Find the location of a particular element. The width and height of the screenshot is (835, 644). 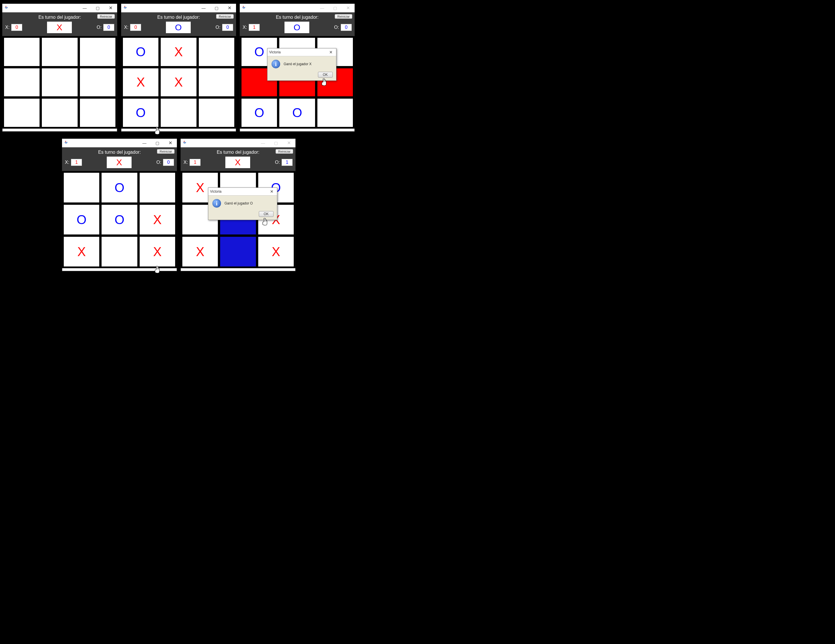

board-cell-5: X is located at coordinates (158, 219).